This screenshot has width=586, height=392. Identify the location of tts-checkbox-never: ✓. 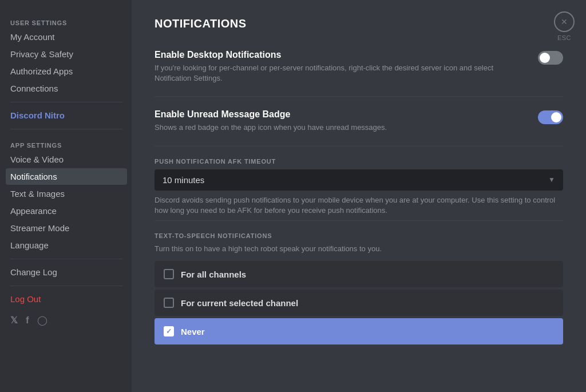
(169, 331).